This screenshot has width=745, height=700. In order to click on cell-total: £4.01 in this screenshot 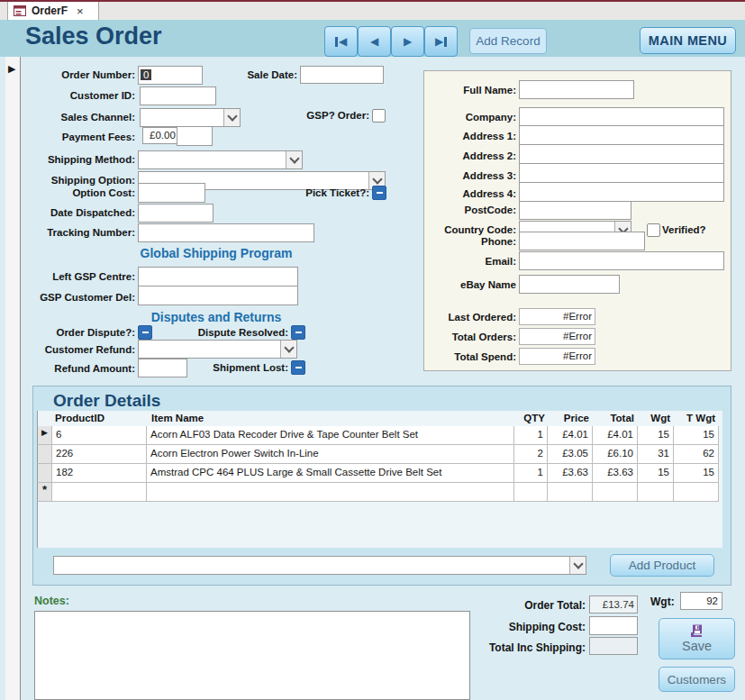, I will do `click(615, 436)`.